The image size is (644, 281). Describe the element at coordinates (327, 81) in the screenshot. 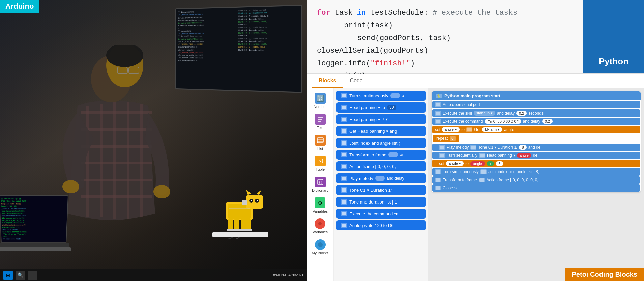

I see `tab-blocks: Blocks` at that location.